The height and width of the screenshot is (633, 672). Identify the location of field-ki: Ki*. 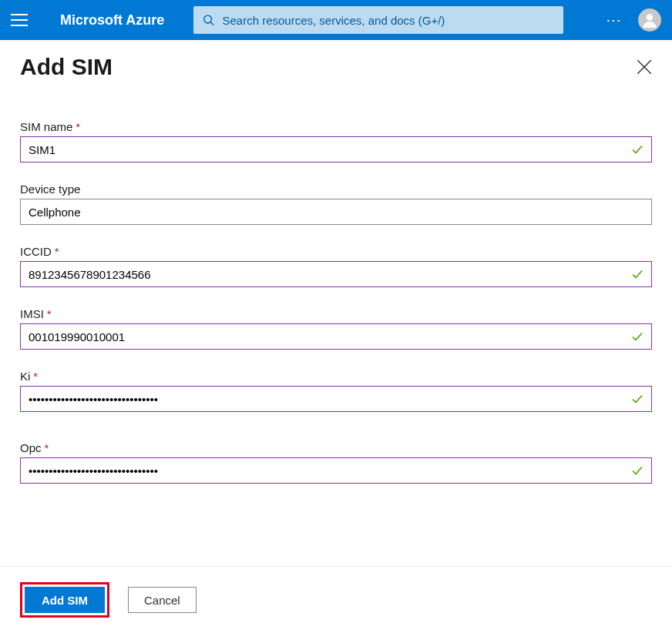
(336, 391).